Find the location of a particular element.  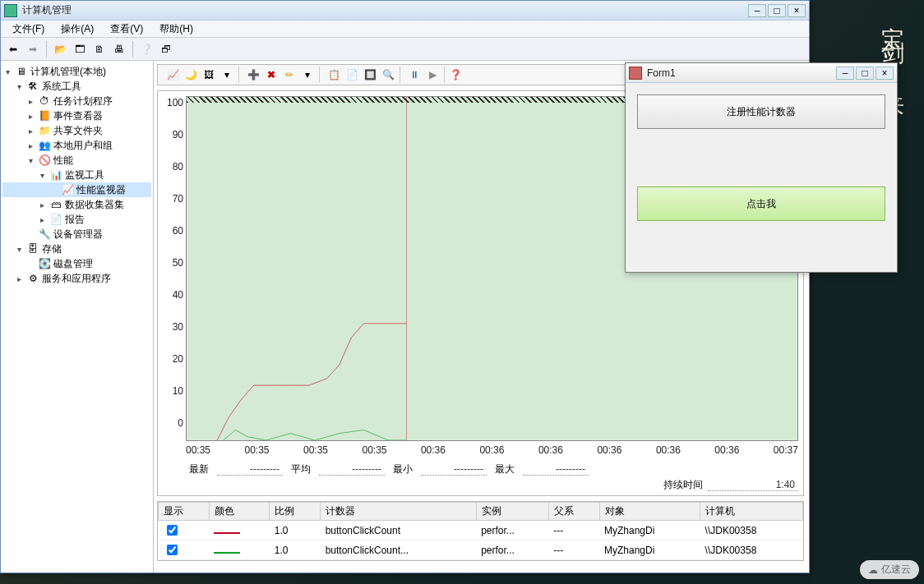

form1-close-button: × is located at coordinates (885, 73).